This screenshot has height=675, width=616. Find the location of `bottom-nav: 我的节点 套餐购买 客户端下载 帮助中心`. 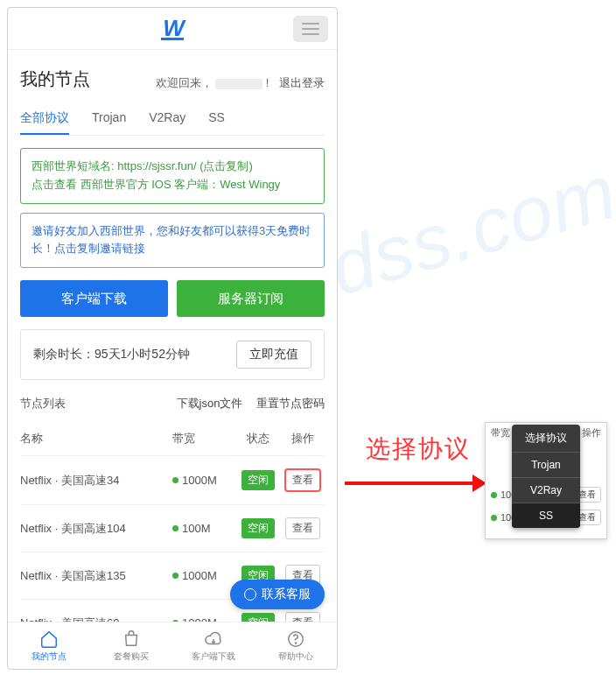

bottom-nav: 我的节点 套餐购买 客户端下载 帮助中心 is located at coordinates (172, 645).